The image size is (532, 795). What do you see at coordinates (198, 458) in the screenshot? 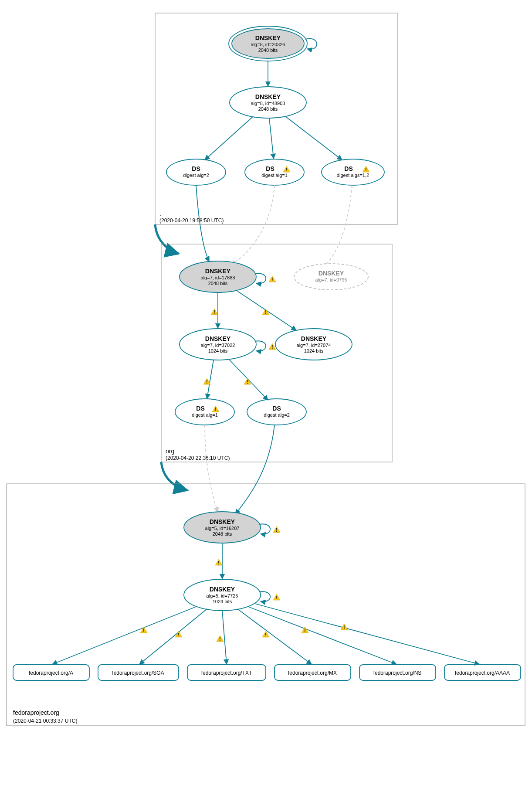
I see `zone-org-time: (2020-04-20 22:36:10 UTC)` at bounding box center [198, 458].